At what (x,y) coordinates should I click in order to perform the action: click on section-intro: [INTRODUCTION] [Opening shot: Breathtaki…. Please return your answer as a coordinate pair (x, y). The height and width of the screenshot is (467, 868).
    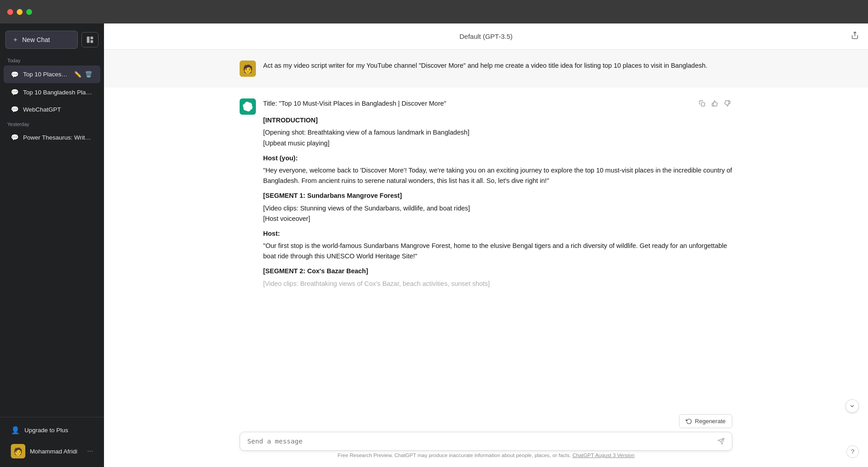
    Looking at the image, I should click on (498, 132).